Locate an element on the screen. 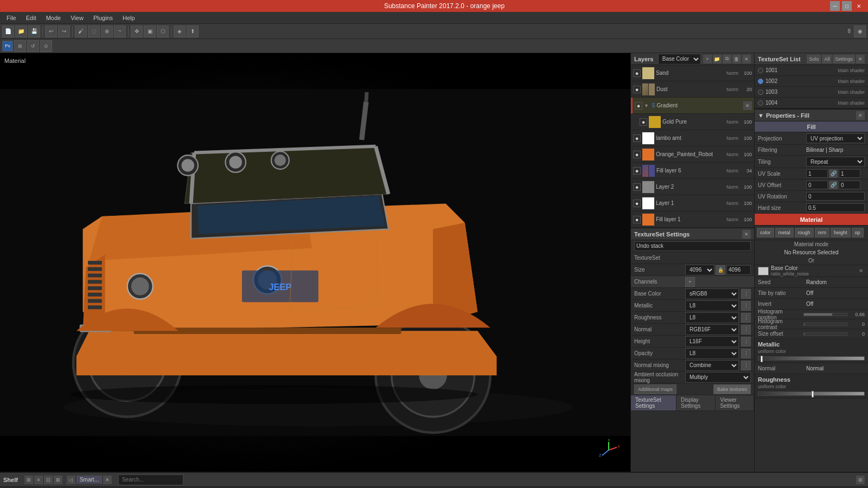 This screenshot has width=868, height=488. layers-channel-dropdown: Base Color Metallic Roughness is located at coordinates (679, 59).